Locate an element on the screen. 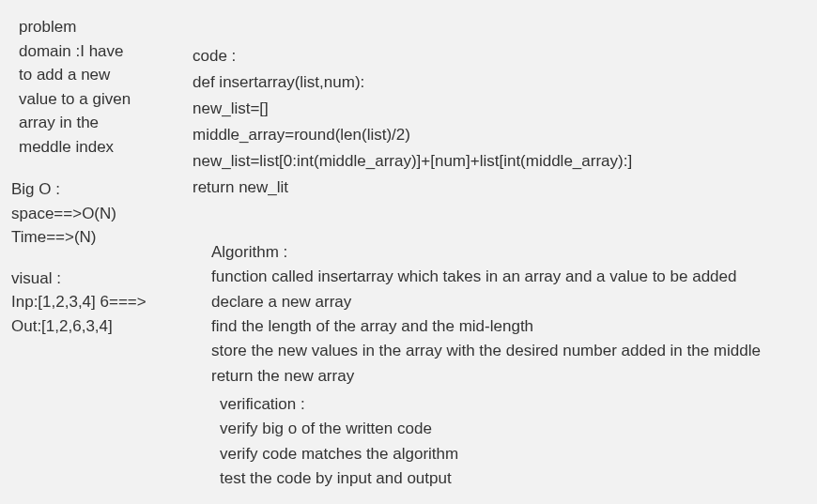  visual-block: visual : Inp:[1,2,3,4] 6===> Out:[1,2,6,… is located at coordinates (88, 302).